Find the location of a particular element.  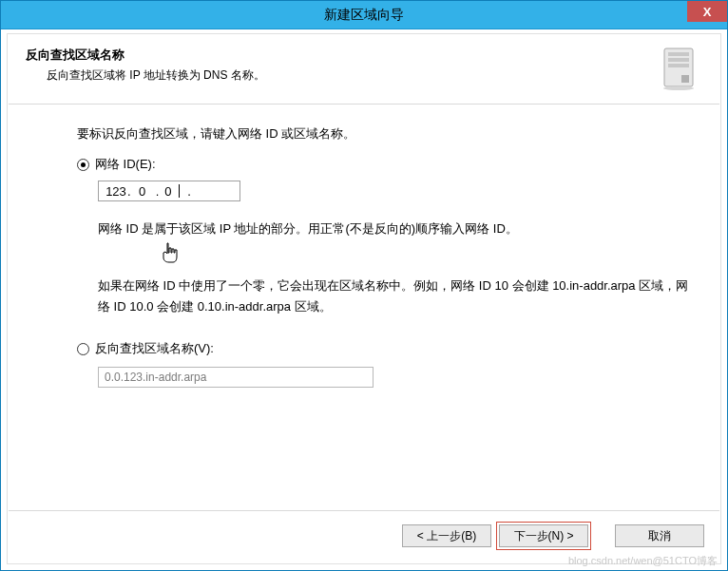

window-title: 新建区域向导 is located at coordinates (364, 15).